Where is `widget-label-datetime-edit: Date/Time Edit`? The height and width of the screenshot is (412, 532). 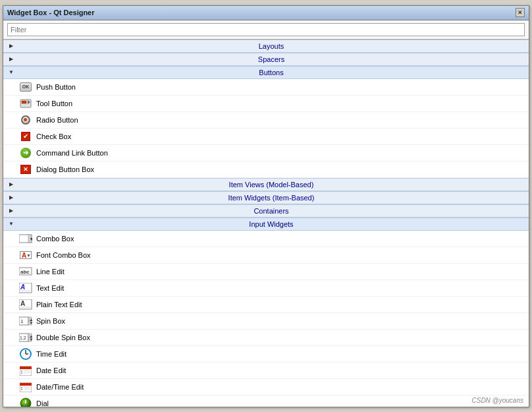 widget-label-datetime-edit: Date/Time Edit is located at coordinates (60, 387).